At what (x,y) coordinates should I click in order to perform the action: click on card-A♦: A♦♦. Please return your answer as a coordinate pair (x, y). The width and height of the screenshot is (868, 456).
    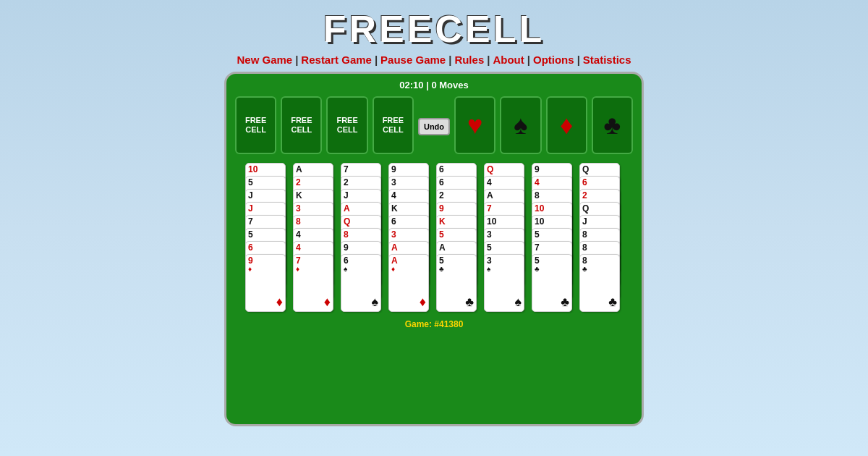
    Looking at the image, I should click on (409, 283).